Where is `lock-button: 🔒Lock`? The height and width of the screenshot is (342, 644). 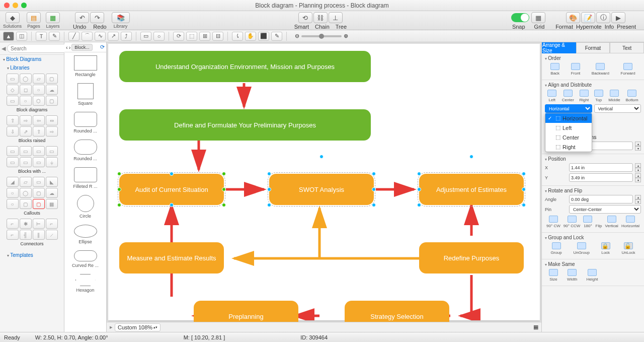
lock-button: 🔒Lock is located at coordinates (606, 249).